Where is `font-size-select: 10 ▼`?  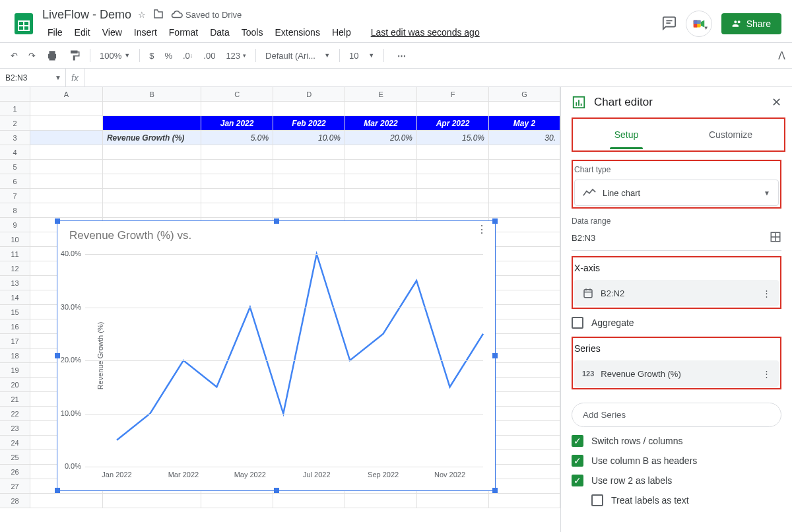 font-size-select: 10 ▼ is located at coordinates (362, 55).